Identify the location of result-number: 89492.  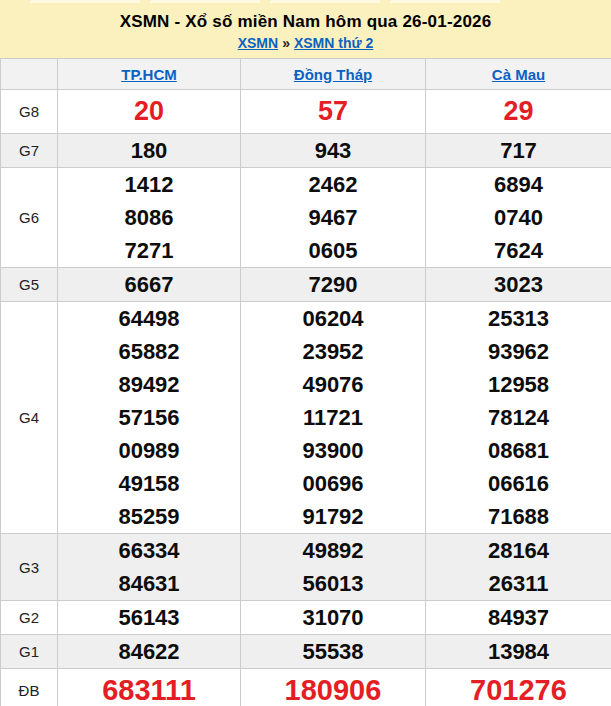
(149, 384).